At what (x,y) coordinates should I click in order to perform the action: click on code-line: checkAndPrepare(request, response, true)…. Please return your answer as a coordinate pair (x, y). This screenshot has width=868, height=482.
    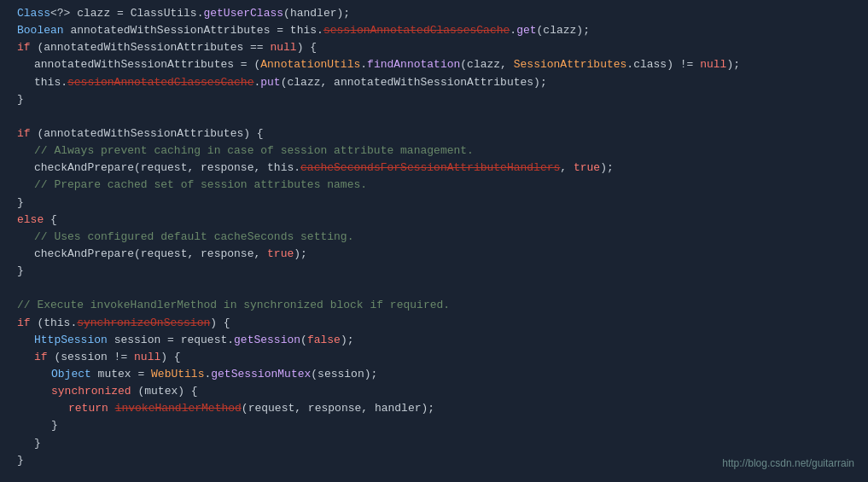
    Looking at the image, I should click on (439, 254).